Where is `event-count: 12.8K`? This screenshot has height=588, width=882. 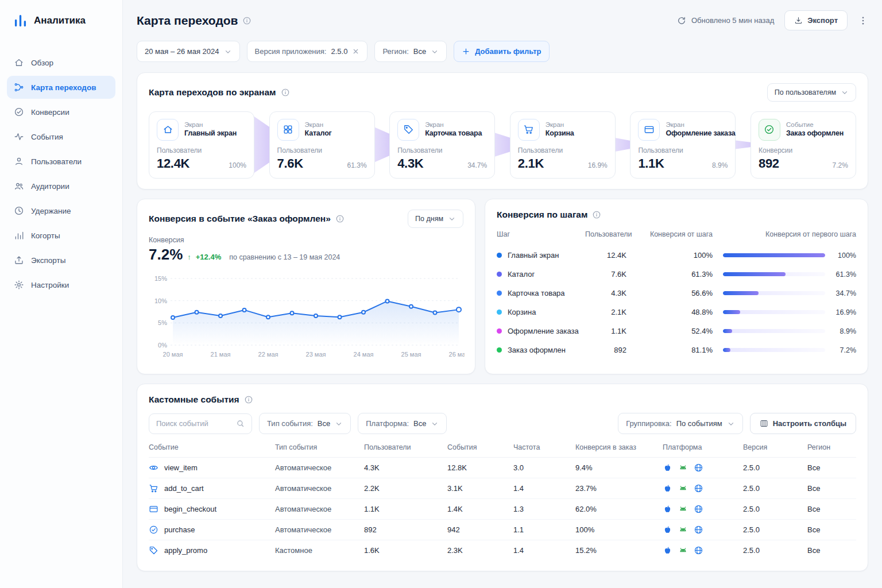 event-count: 12.8K is located at coordinates (480, 467).